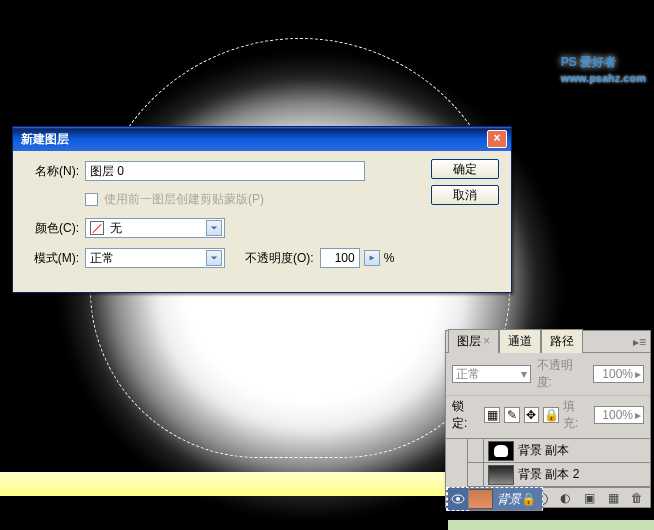  I want to click on watermark-url: www.psahz.com, so click(604, 78).